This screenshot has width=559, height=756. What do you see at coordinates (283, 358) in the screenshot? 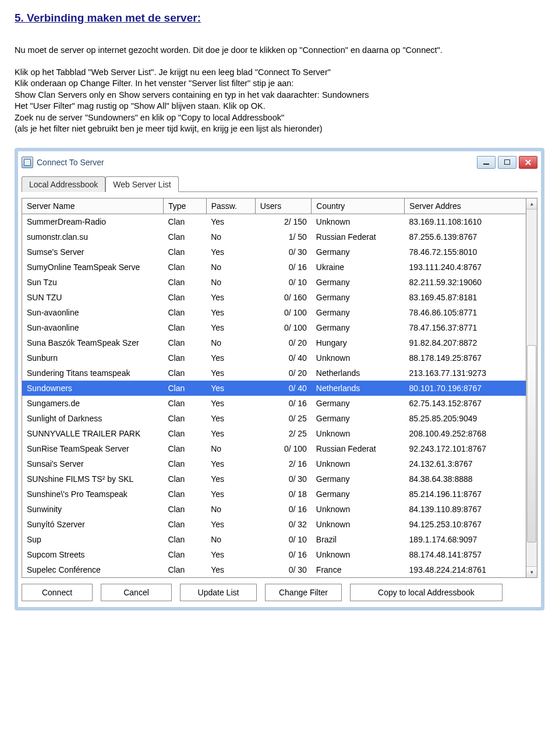
I see `cell-users: 0/ 40` at bounding box center [283, 358].